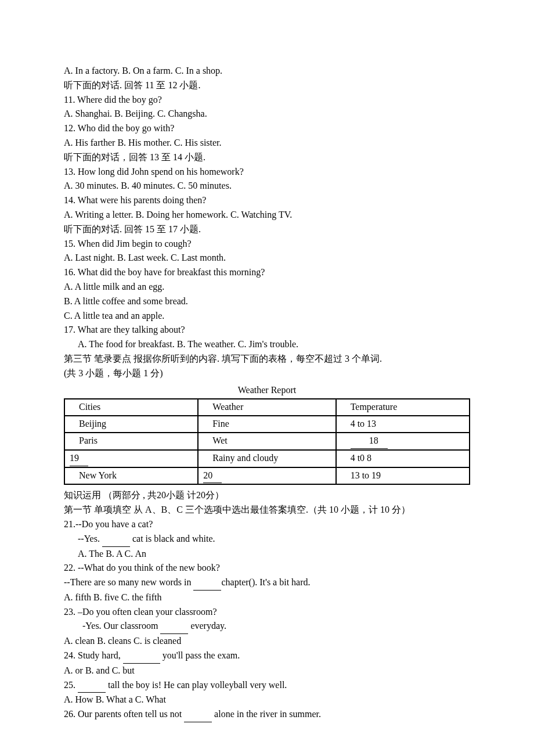  Describe the element at coordinates (274, 345) in the screenshot. I see `q17-options: A. The food for breakfast. B. The weathe…` at that location.